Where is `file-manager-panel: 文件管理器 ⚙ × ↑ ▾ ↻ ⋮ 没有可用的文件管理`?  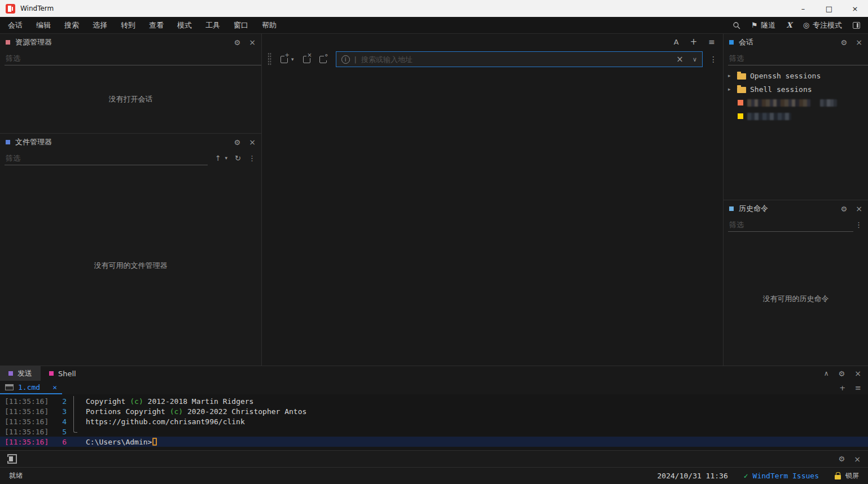 file-manager-panel: 文件管理器 ⚙ × ↑ ▾ ↻ ⋮ 没有可用的文件管理 is located at coordinates (131, 249).